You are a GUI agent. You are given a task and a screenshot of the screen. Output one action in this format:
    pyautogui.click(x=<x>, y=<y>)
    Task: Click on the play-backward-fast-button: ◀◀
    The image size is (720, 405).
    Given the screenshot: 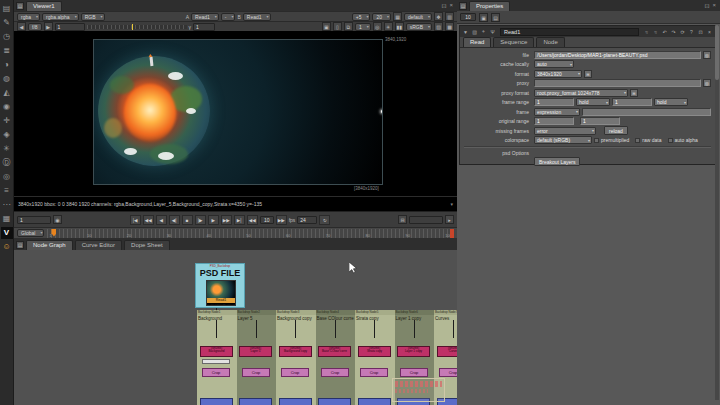 What is the action you would take?
    pyautogui.click(x=148, y=220)
    